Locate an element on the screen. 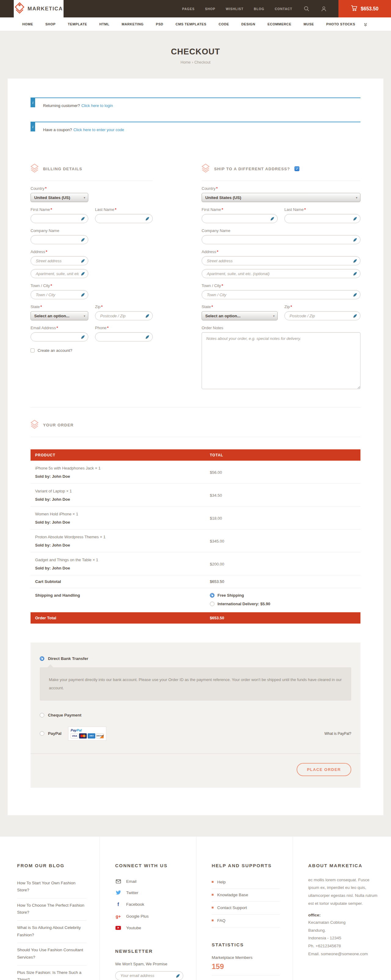 This screenshot has height=980, width=391. subtotal-label: Cart Subtotal is located at coordinates (118, 582).